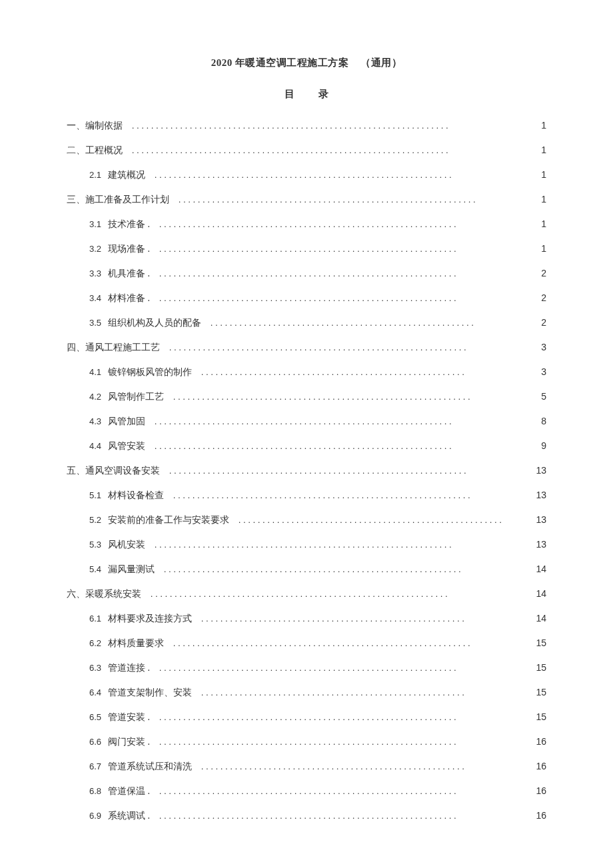  Describe the element at coordinates (95, 298) in the screenshot. I see `toc-entry-number: 3.4` at that location.